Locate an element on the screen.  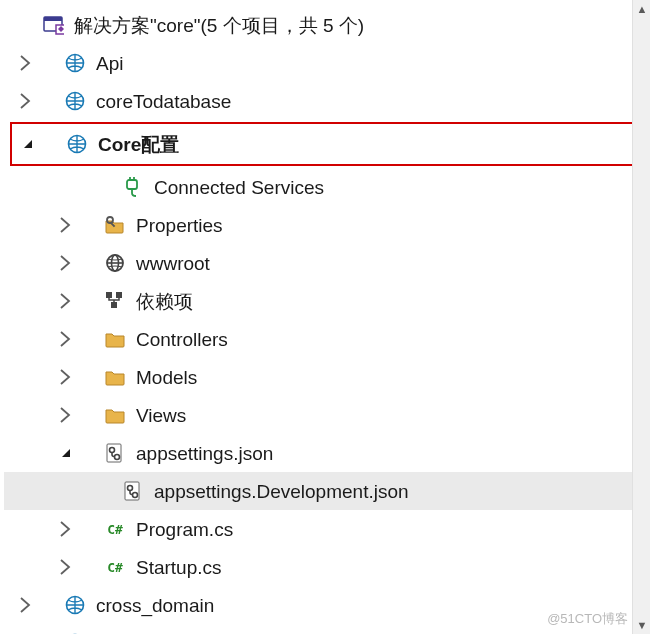
solution-icon is located at coordinates (53, 25).